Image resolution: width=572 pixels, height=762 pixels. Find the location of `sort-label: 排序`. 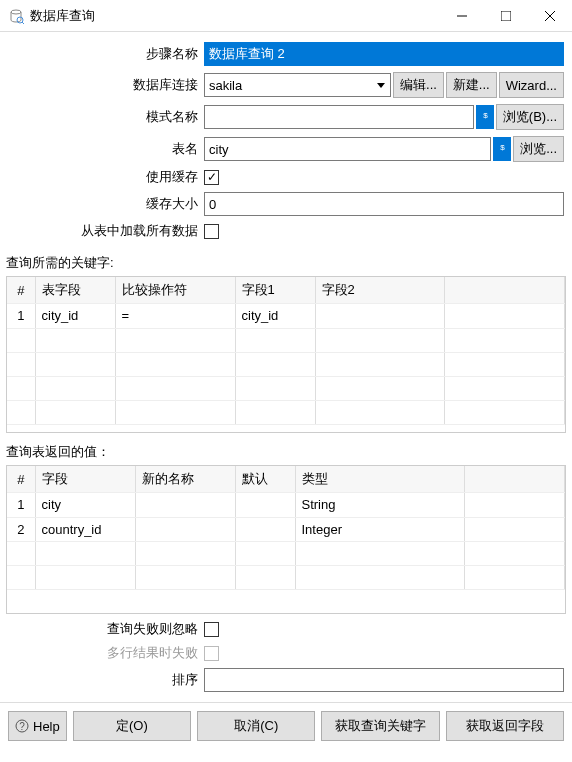

sort-label: 排序 is located at coordinates (106, 680).